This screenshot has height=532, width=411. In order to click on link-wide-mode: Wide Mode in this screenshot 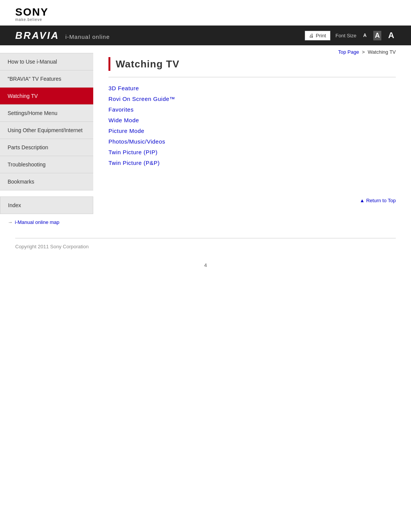, I will do `click(124, 120)`.